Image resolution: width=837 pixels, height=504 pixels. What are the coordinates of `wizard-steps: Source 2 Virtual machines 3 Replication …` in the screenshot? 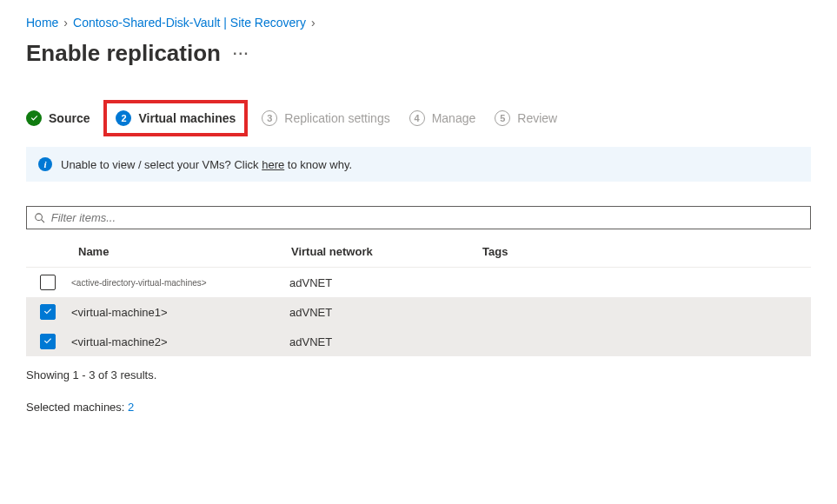 It's located at (419, 118).